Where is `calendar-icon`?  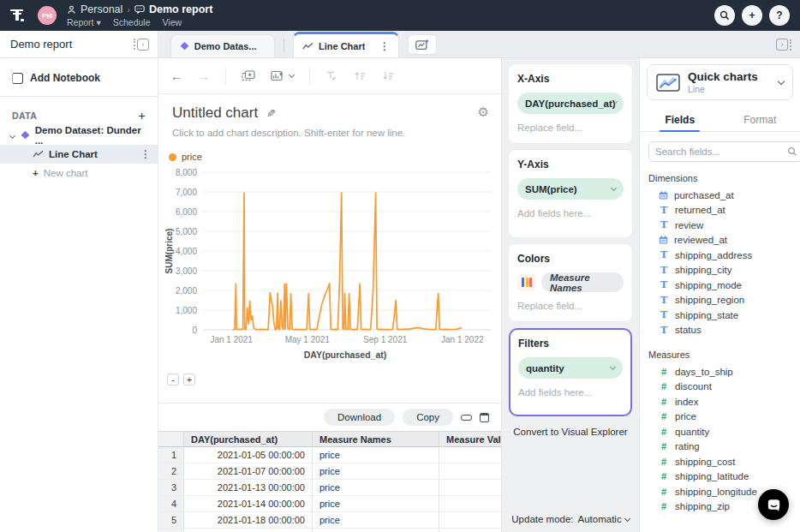
calendar-icon is located at coordinates (663, 195).